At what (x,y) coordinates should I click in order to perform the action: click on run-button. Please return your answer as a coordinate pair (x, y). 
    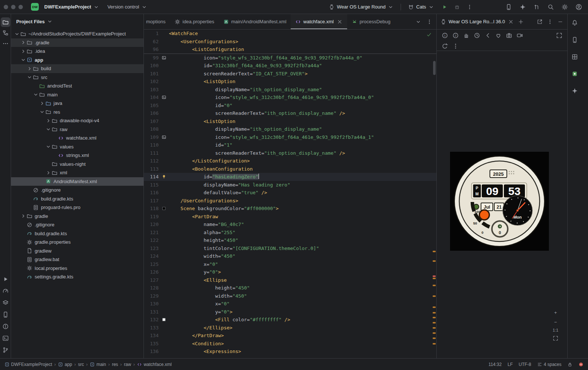
    Looking at the image, I should click on (6, 279).